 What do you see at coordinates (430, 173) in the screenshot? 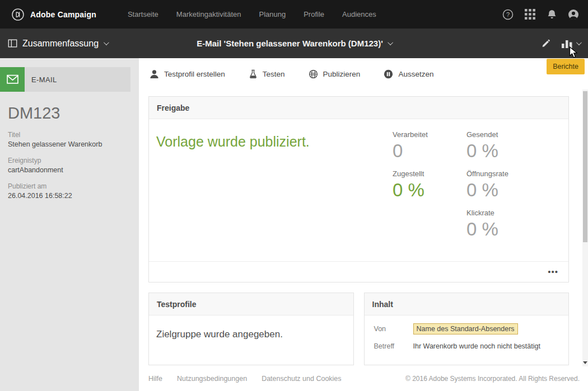
I see `stat-label: Zugestellt` at bounding box center [430, 173].